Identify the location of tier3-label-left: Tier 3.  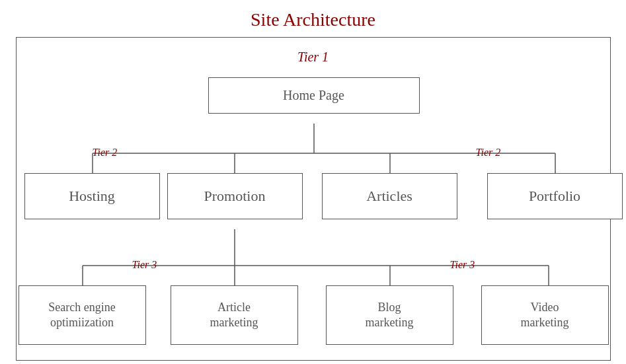
(145, 265).